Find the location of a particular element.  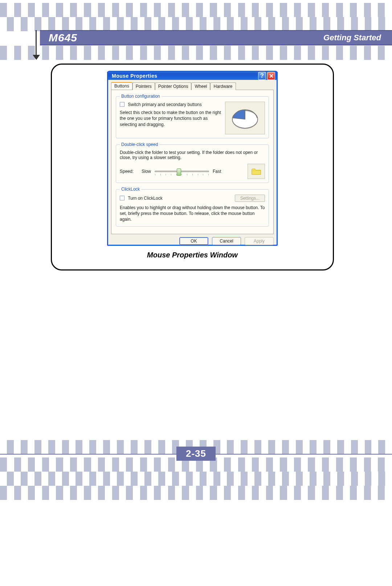

double-click-description: Double-click the folder to test your set… is located at coordinates (192, 155).